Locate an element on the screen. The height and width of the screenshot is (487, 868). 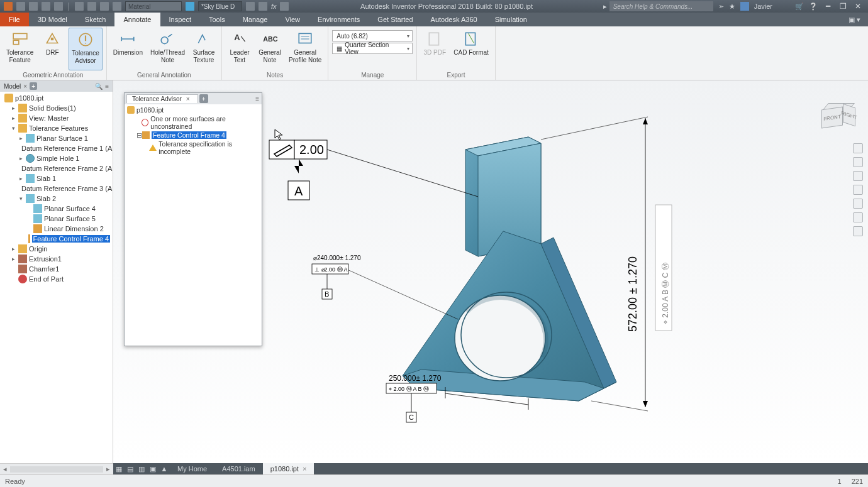
tree-node: Planar Surface 4 is located at coordinates (57, 209).